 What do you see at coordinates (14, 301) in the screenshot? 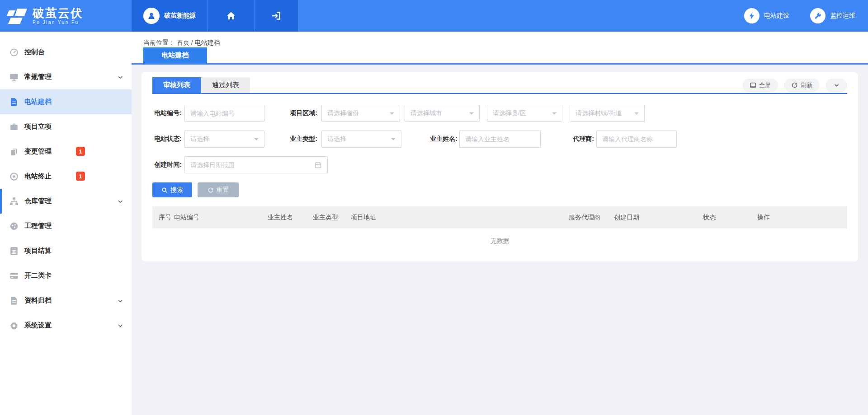
I see `archive-icon` at bounding box center [14, 301].